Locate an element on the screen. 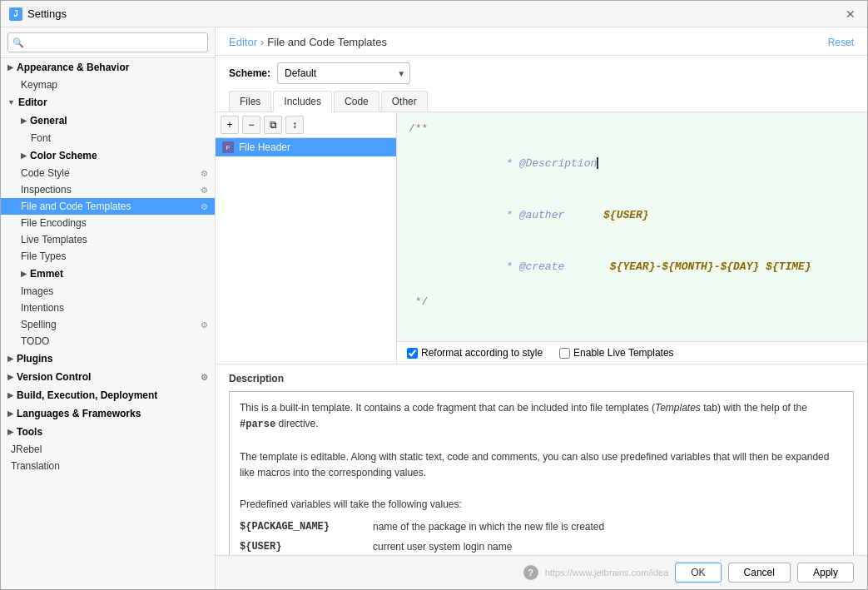 This screenshot has height=590, width=868. sidebar-item-font: Font is located at coordinates (108, 138).